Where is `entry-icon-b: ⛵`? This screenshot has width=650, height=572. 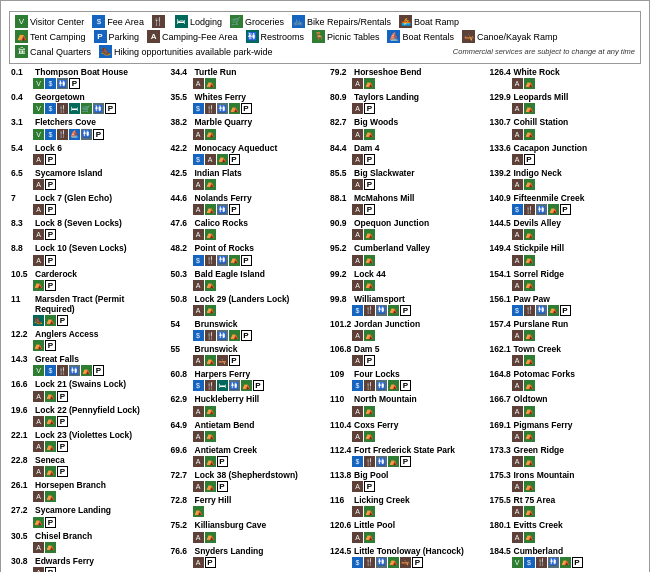 entry-icon-b: ⛵ is located at coordinates (74, 134).